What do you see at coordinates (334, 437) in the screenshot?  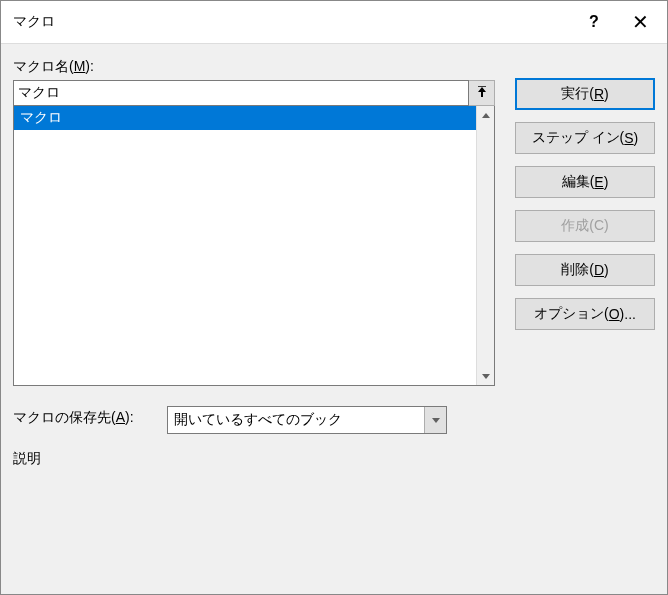 I see `lower-section: マクロの保存先(A): 説明` at bounding box center [334, 437].